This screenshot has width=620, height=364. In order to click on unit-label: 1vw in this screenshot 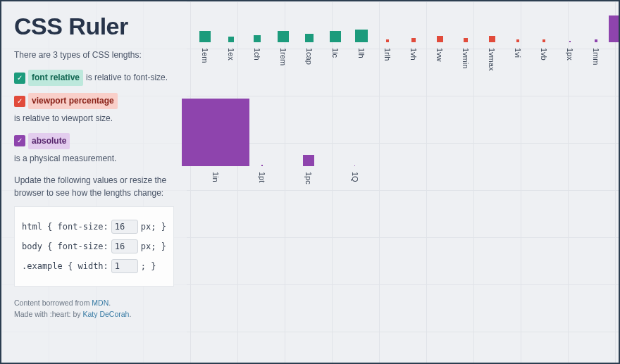, I will do `click(440, 61)`.